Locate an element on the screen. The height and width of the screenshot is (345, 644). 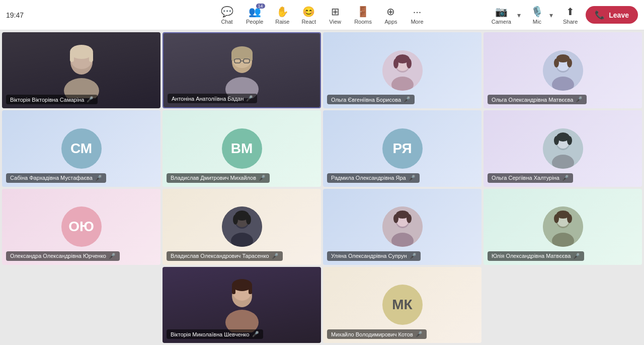
camera-icon: 📷 is located at coordinates (501, 12).